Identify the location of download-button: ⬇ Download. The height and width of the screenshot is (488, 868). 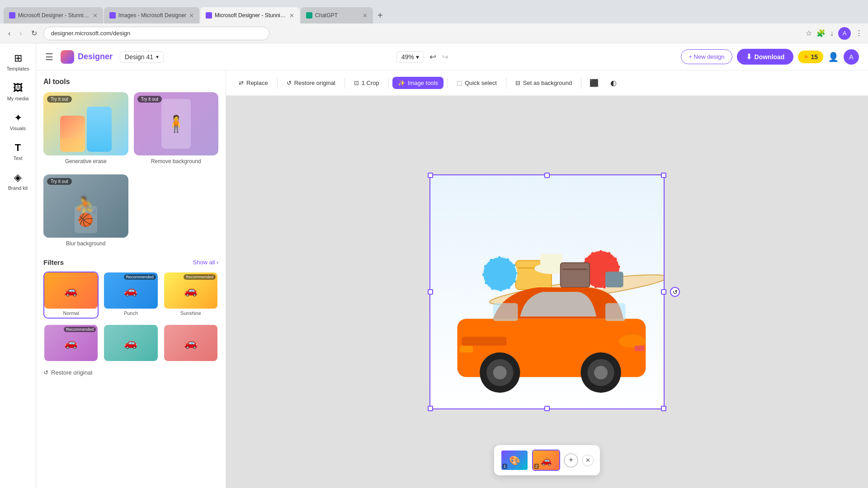
(765, 57).